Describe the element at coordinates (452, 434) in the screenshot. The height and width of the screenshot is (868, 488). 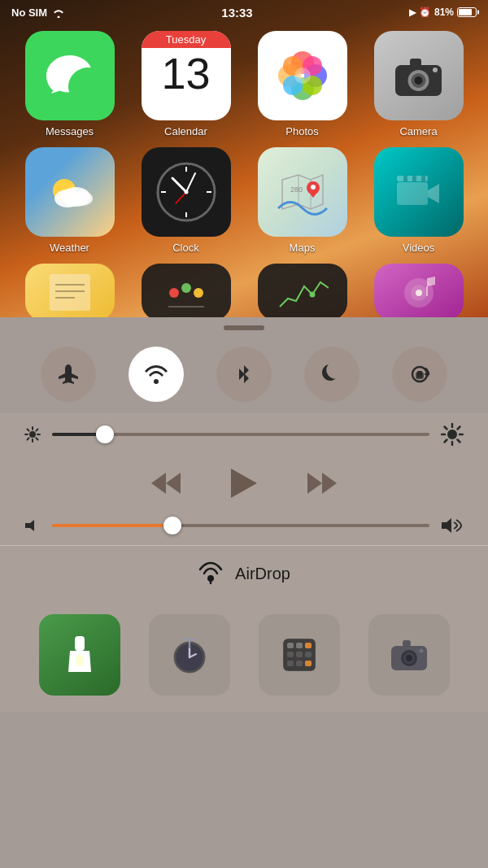
I see `brightness-high-icon` at that location.